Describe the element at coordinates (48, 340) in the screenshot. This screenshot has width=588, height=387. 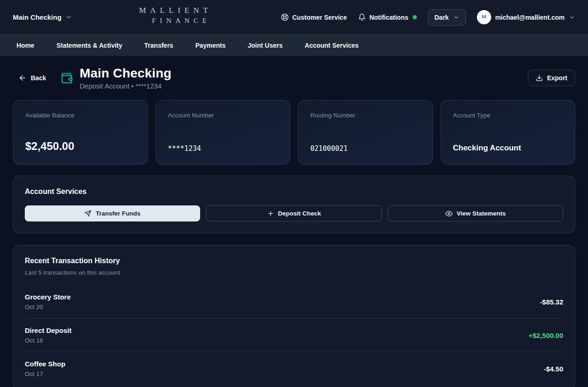
I see `transaction-date: Oct 18` at that location.